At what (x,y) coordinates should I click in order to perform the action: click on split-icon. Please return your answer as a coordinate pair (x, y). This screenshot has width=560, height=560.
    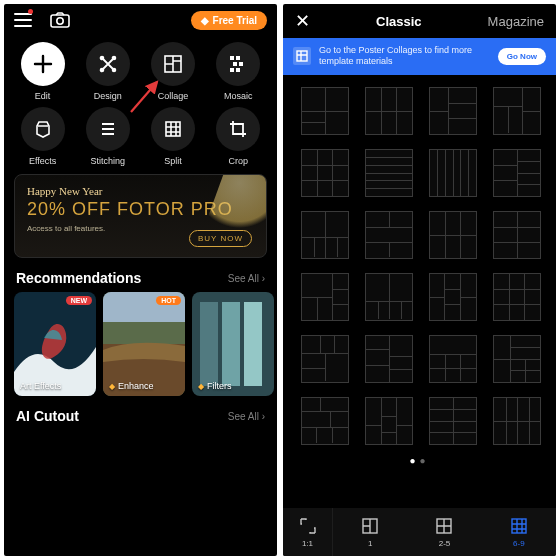
    Looking at the image, I should click on (173, 129).